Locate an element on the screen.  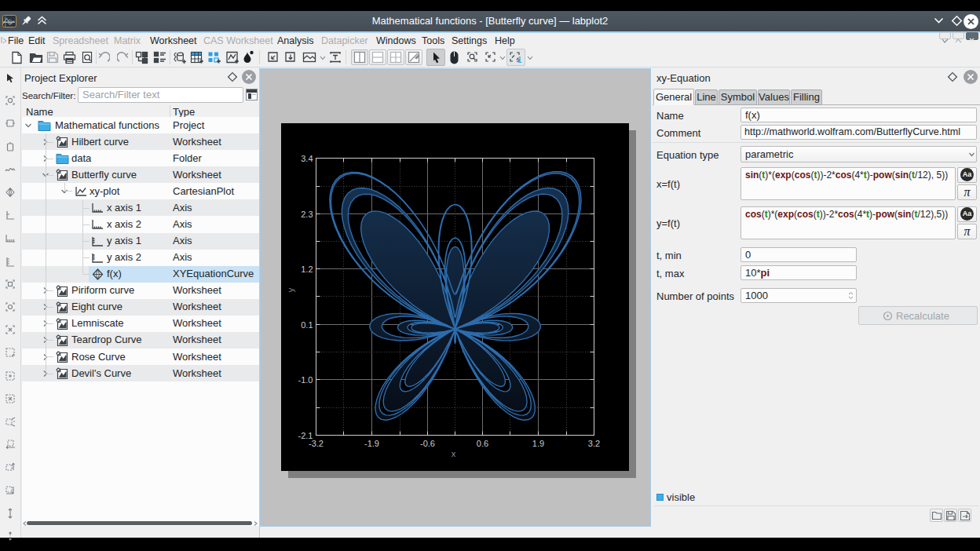
svg-text: 0.1 is located at coordinates (306, 325).